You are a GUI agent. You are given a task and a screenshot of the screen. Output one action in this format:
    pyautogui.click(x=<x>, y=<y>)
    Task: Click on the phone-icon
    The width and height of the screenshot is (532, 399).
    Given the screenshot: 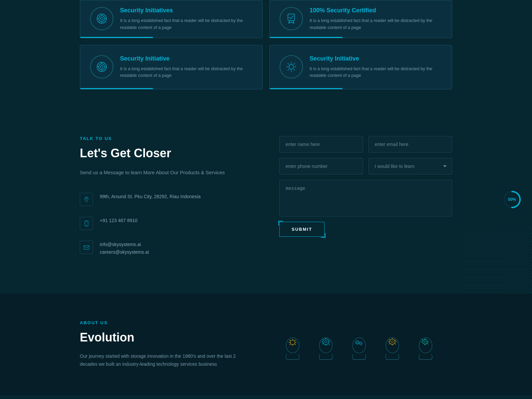 What is the action you would take?
    pyautogui.click(x=86, y=223)
    